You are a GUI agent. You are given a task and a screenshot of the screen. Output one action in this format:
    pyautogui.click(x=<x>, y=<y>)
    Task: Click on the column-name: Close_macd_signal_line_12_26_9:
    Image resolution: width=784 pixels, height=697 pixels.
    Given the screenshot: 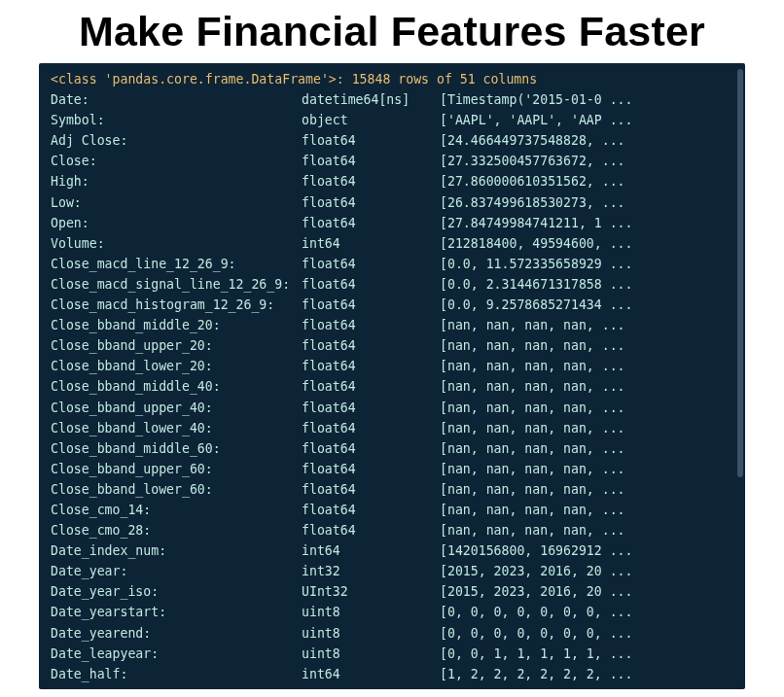 What is the action you would take?
    pyautogui.click(x=176, y=284)
    